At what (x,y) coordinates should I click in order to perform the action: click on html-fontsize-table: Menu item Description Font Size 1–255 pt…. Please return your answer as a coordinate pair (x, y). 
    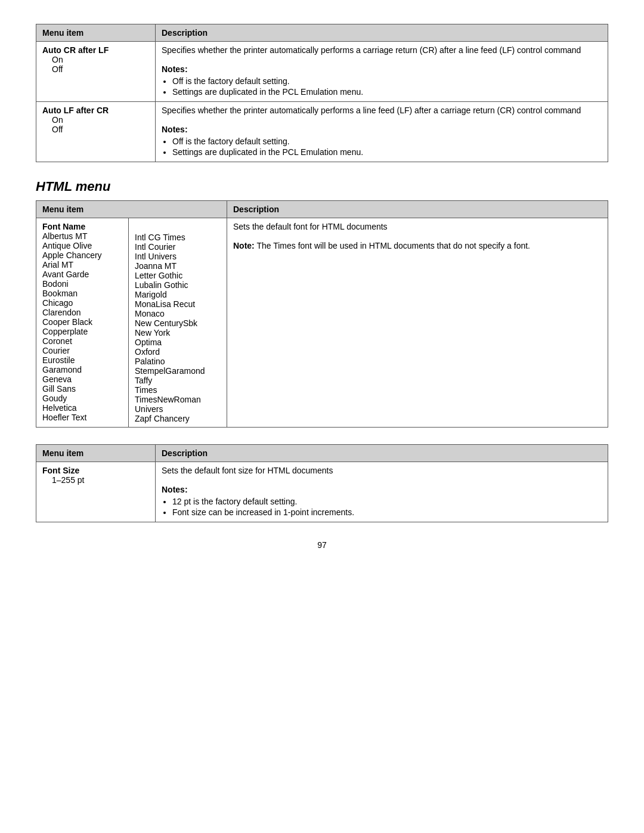
    Looking at the image, I should click on (322, 483).